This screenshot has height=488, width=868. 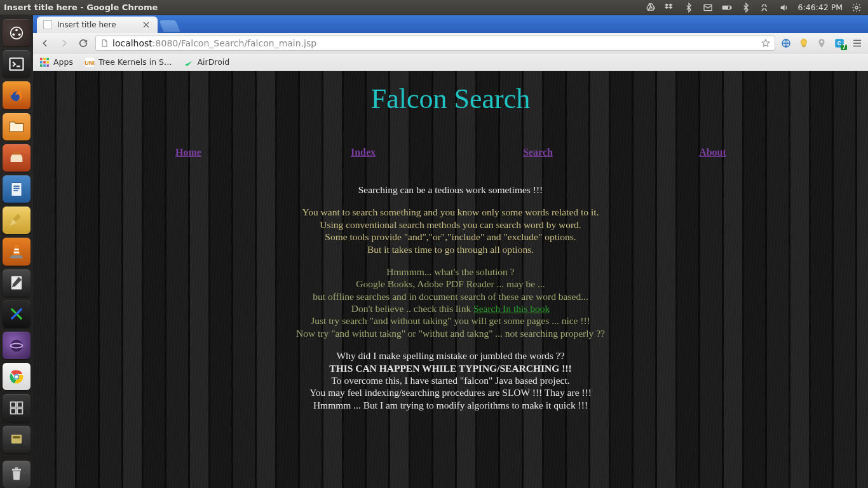 What do you see at coordinates (363, 152) in the screenshot?
I see `nav-index: Index` at bounding box center [363, 152].